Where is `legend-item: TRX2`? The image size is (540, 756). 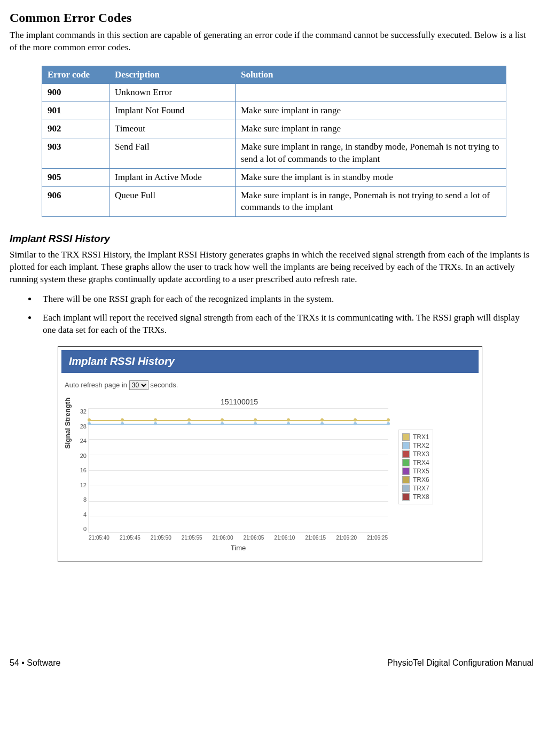
legend-item: TRX2 is located at coordinates (416, 446).